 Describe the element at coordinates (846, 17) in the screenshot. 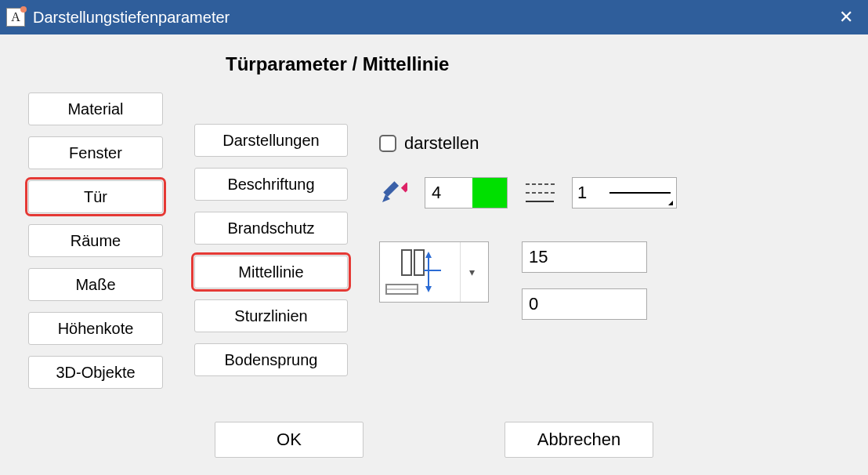

I see `close-button: ✕` at that location.